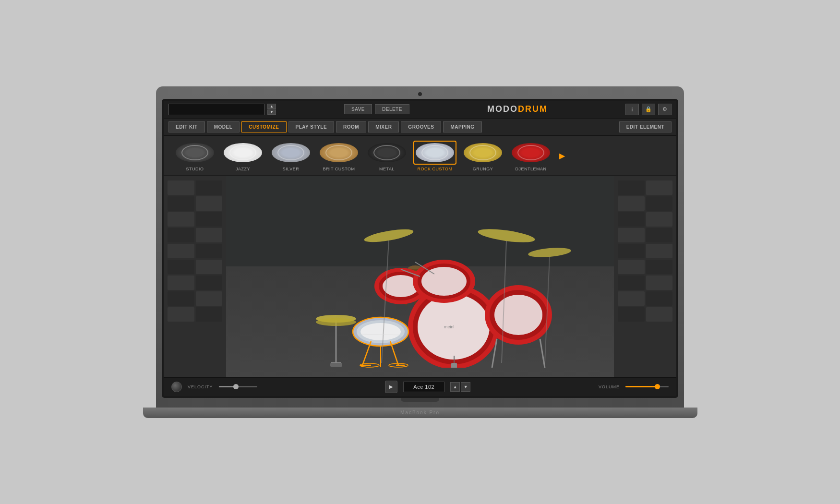 The width and height of the screenshot is (840, 504). Describe the element at coordinates (339, 153) in the screenshot. I see `snare-drum-brit` at that location.